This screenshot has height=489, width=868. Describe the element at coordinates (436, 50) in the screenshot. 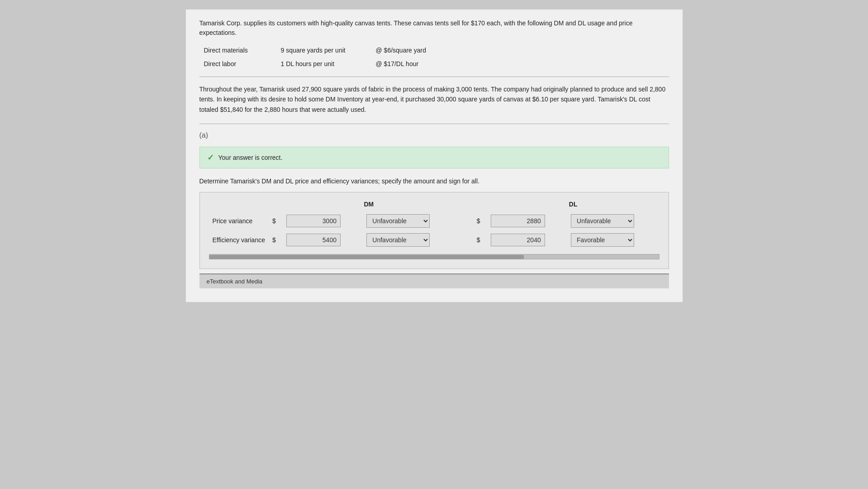

I see `direct-materials-row: Direct materials 9 square yards per unit…` at that location.